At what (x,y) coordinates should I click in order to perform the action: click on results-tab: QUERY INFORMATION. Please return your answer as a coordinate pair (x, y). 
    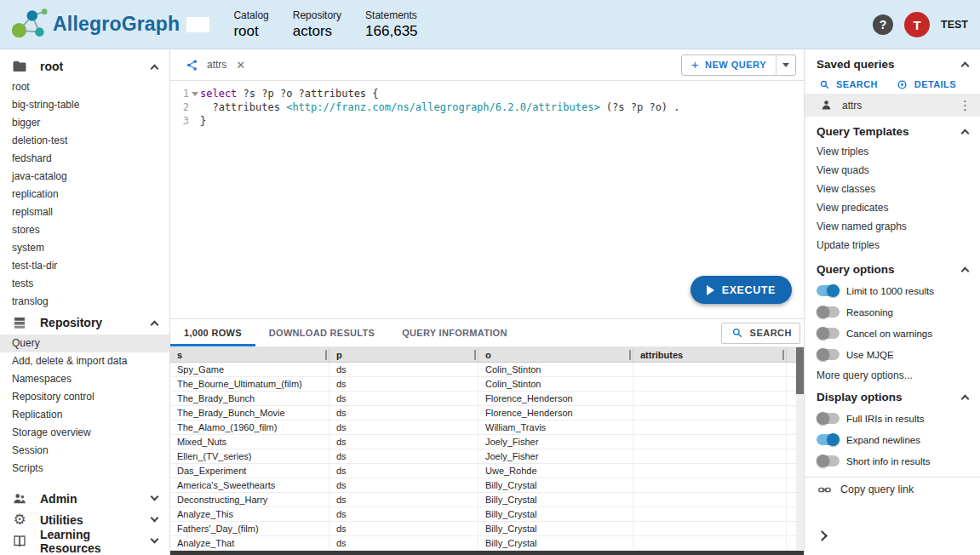
    Looking at the image, I should click on (455, 333).